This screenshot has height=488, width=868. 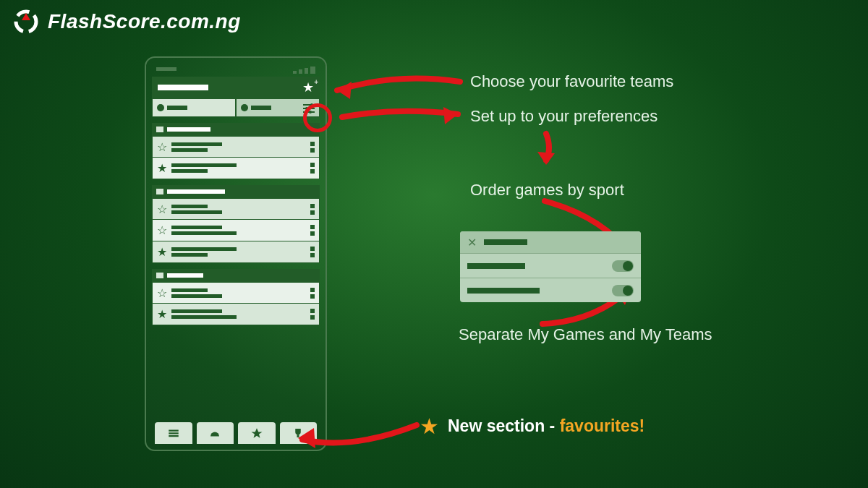 I want to click on status-bar, so click(x=236, y=69).